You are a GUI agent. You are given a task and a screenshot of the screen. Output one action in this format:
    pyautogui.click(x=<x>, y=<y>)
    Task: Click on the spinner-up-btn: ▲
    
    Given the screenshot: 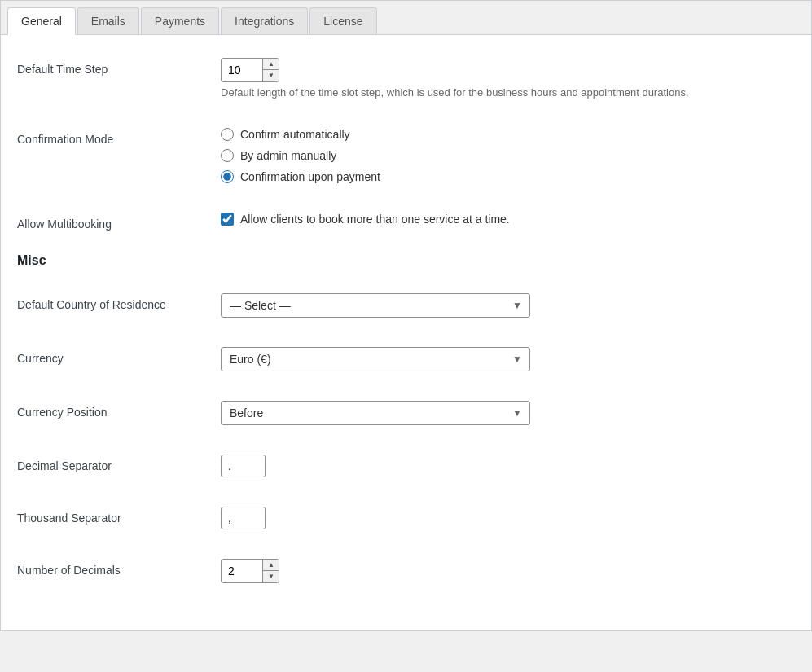 What is the action you would take?
    pyautogui.click(x=271, y=64)
    